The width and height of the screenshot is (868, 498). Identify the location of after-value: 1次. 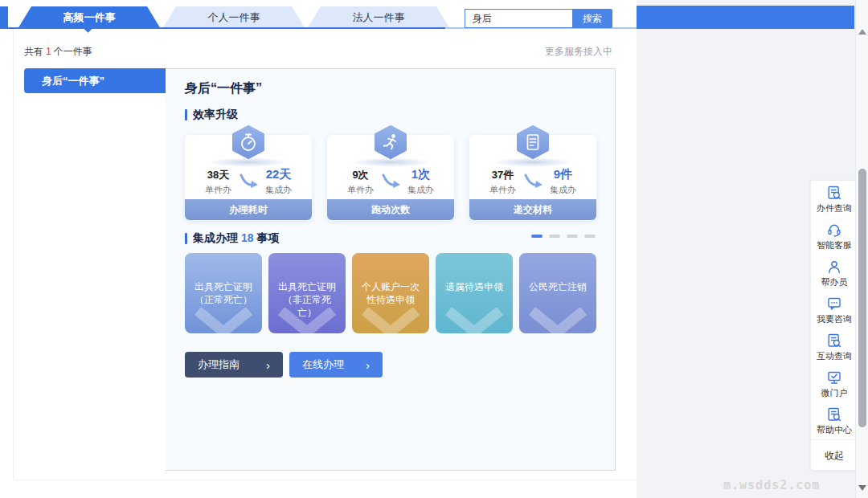
(421, 175).